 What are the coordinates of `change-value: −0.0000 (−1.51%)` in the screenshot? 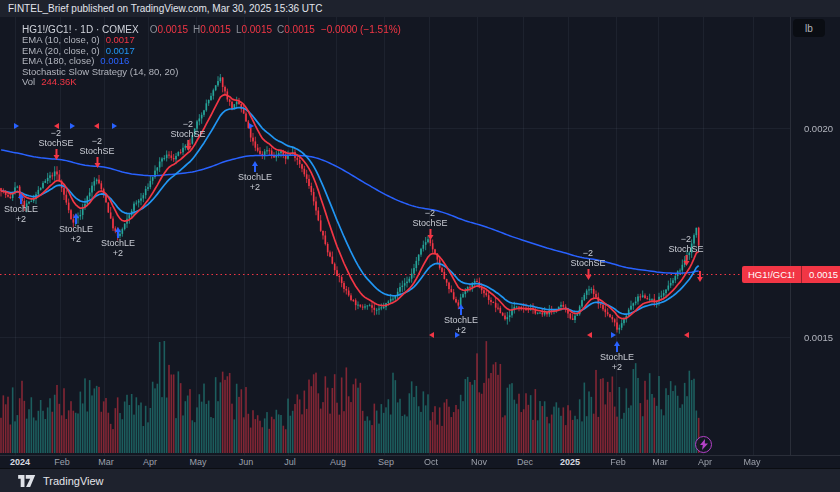 It's located at (361, 30).